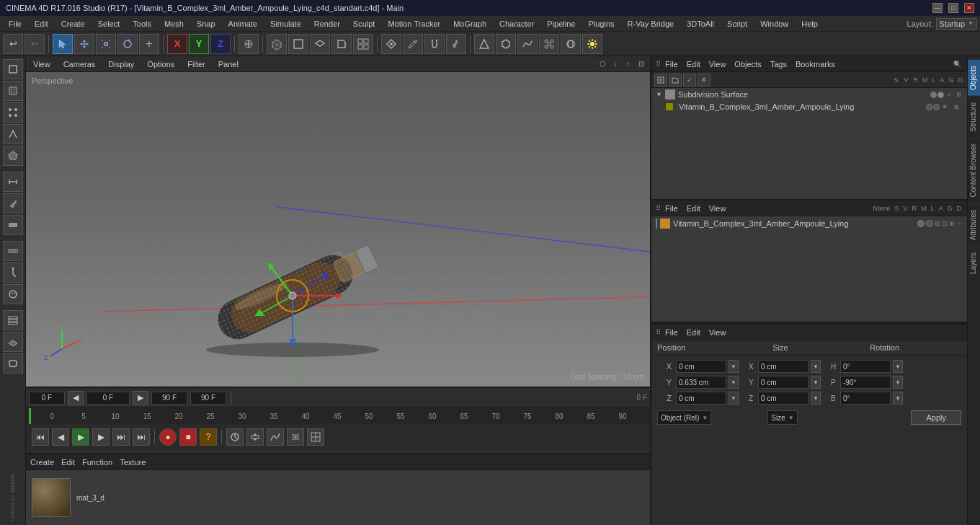 Image resolution: width=980 pixels, height=525 pixels. I want to click on key-selection-button, so click(255, 437).